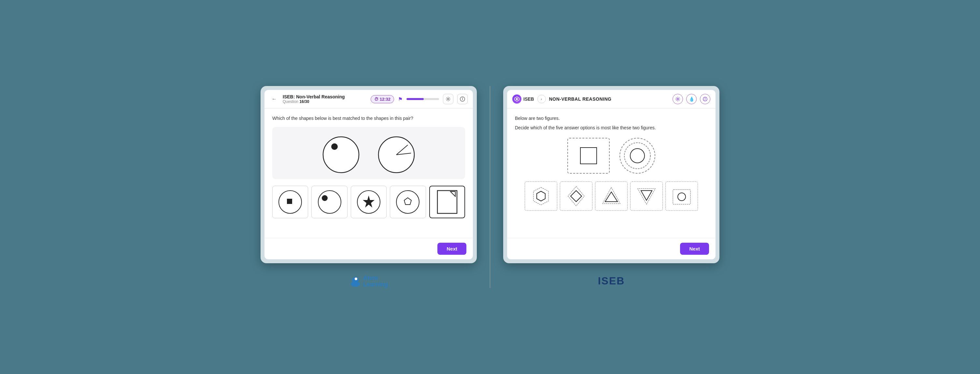  What do you see at coordinates (611, 196) in the screenshot?
I see `answer-options-right` at bounding box center [611, 196].